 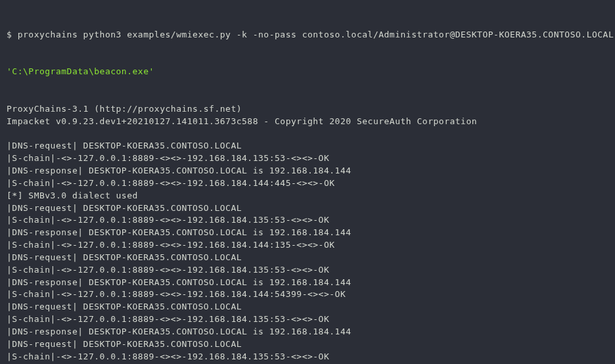 What do you see at coordinates (308, 109) in the screenshot?
I see `output-line: ProxyChains-3.1 (http://proxychains.sf.n…` at bounding box center [308, 109].